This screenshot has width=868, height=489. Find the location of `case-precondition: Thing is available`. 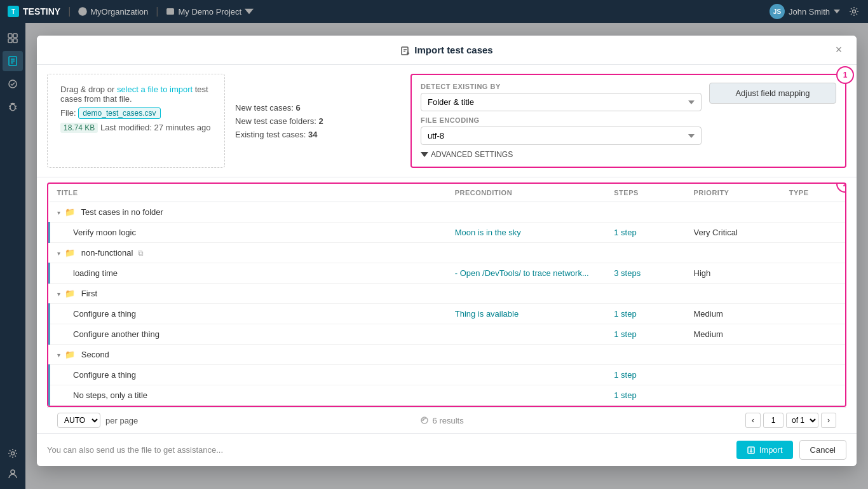

case-precondition: Thing is available is located at coordinates (527, 314).